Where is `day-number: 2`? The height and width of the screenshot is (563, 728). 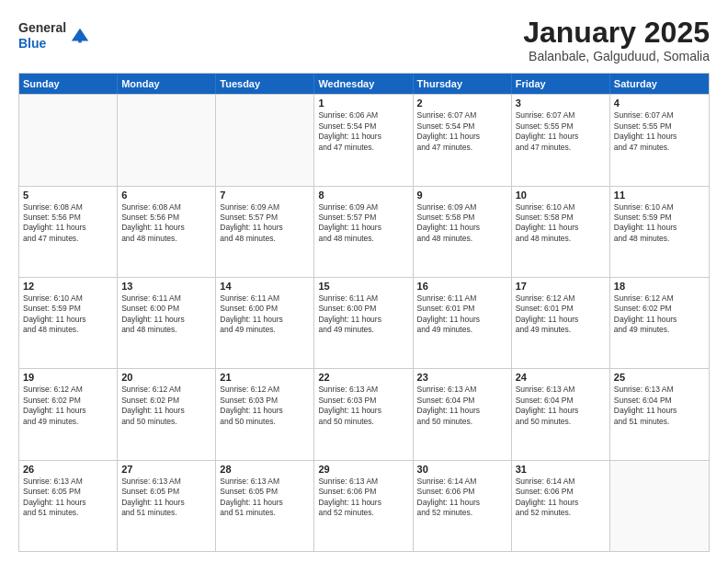
day-number: 2 is located at coordinates (462, 103).